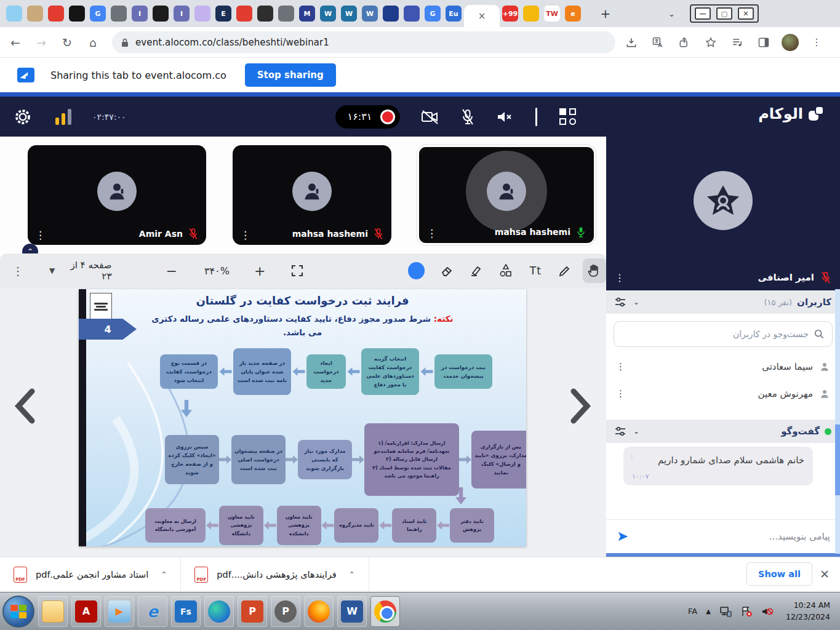  Describe the element at coordinates (826, 277) in the screenshot. I see `host-mic-muted-icon` at that location.